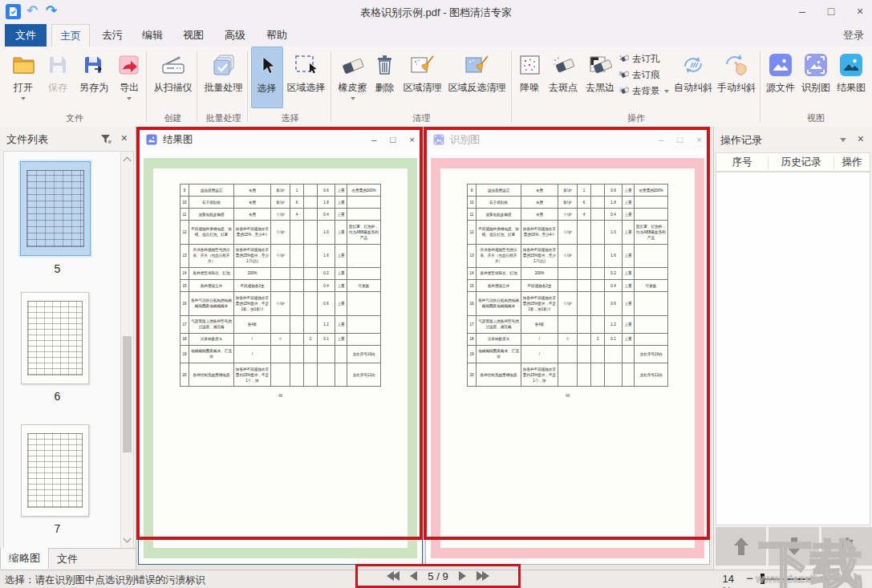  What do you see at coordinates (860, 11) in the screenshot?
I see `close-button: ×` at bounding box center [860, 11].